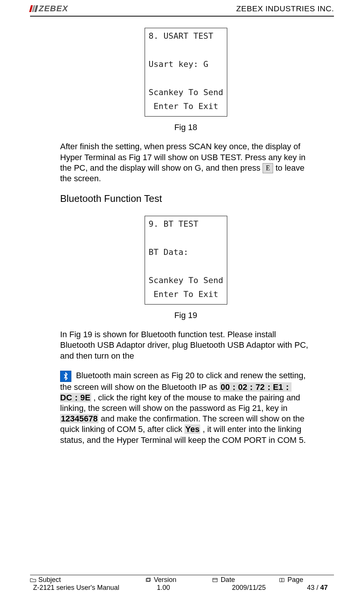 This screenshot has width=364, height=600. Describe the element at coordinates (186, 315) in the screenshot. I see `fig19-caption: Fig 19` at that location.